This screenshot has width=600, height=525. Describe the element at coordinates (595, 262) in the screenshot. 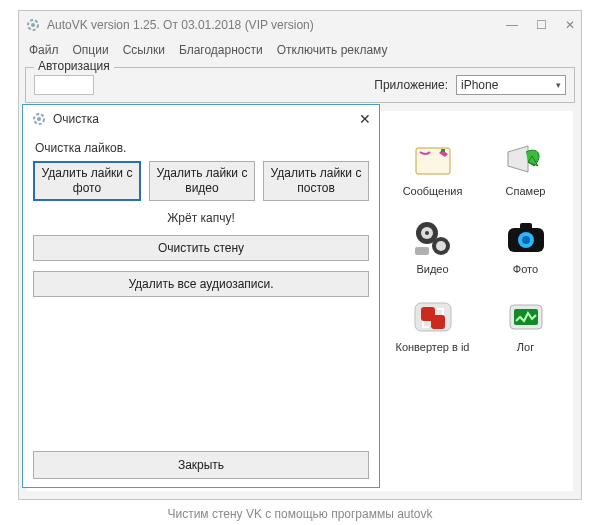

I see `fade-overlay` at that location.